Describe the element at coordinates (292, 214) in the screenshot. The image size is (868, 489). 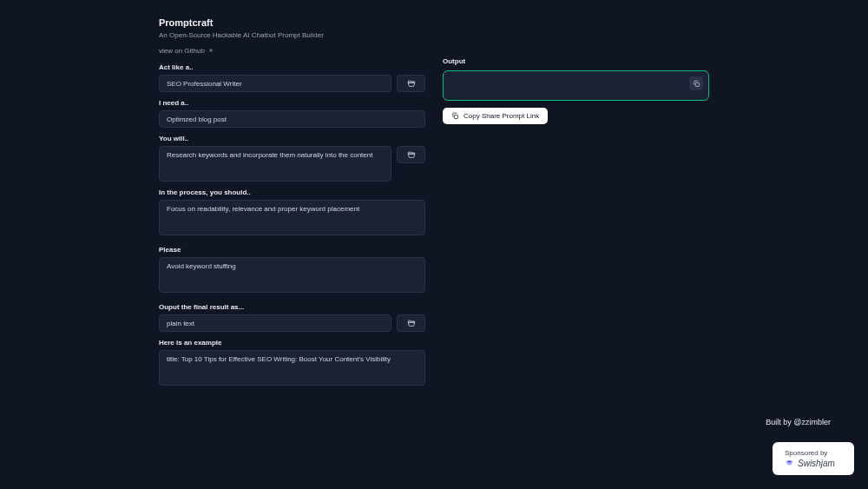
I see `field-process: In the process, you should..` at that location.